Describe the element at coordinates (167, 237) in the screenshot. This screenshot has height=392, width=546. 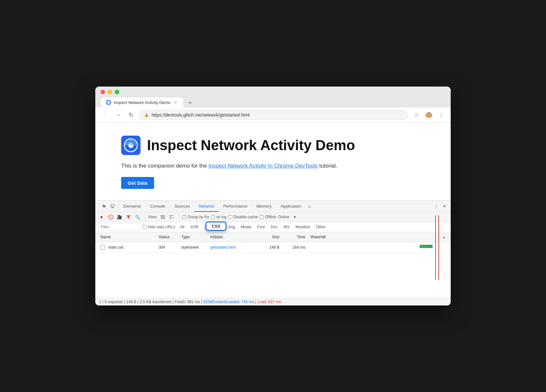
I see `col-header-status: Status` at that location.